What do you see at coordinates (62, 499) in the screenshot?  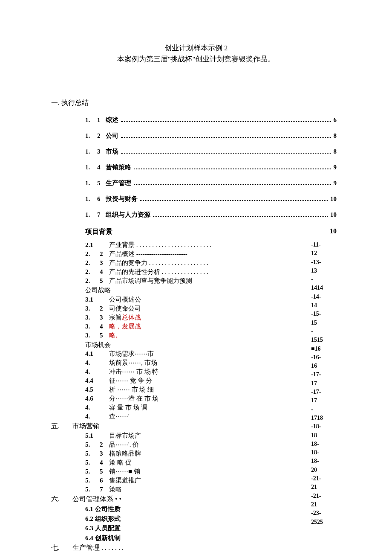 I see `roman-6-num: 六.` at bounding box center [62, 499].